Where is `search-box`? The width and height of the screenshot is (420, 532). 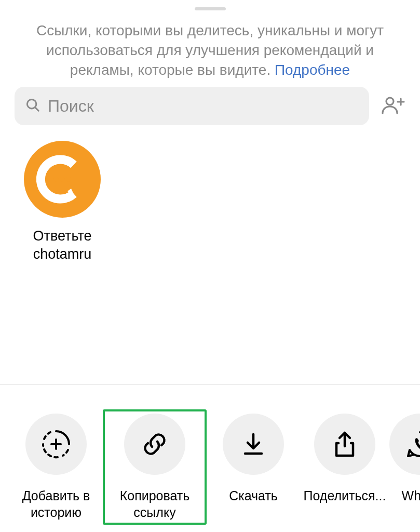 search-box is located at coordinates (192, 106).